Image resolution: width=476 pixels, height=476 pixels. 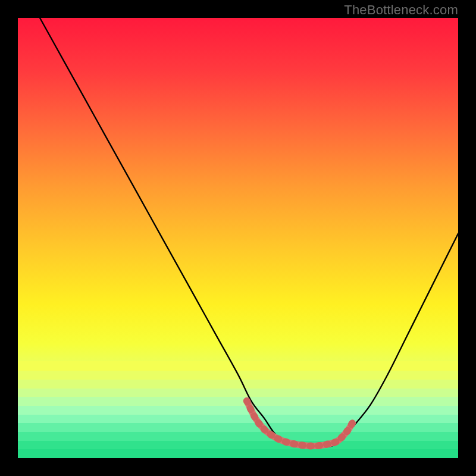 I want to click on bottom-highlight-dots, so click(x=300, y=424).